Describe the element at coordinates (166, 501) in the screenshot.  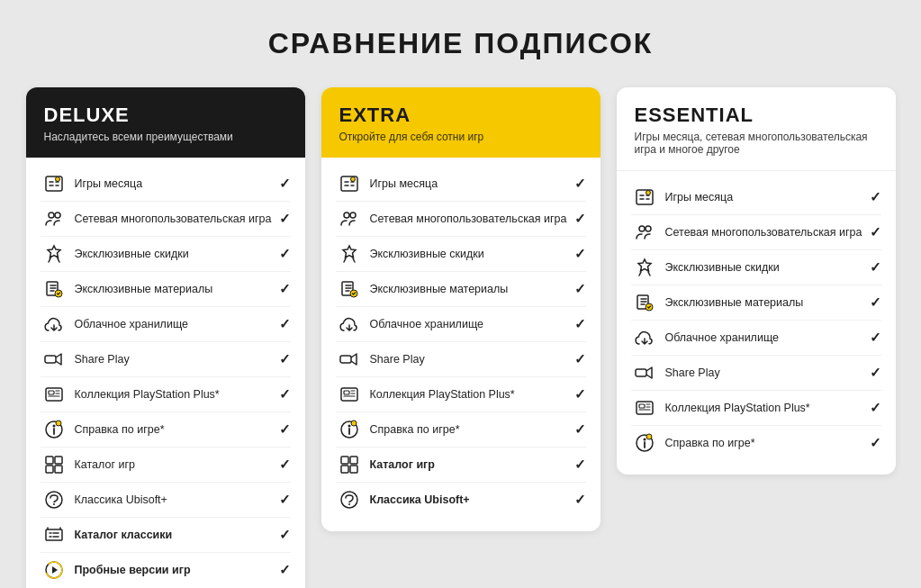
I see `feature-row: Классика Ubisoft+✓` at that location.